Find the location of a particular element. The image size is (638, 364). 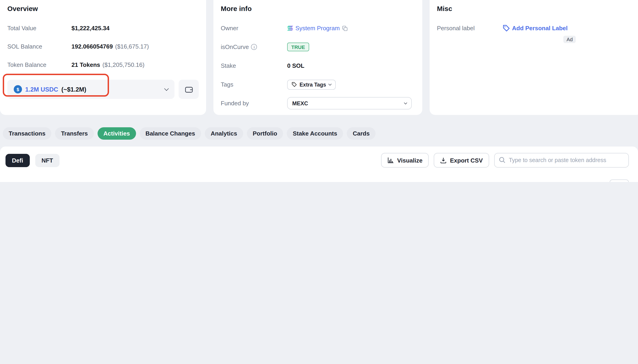

tab-transactions: Transactions is located at coordinates (27, 134).